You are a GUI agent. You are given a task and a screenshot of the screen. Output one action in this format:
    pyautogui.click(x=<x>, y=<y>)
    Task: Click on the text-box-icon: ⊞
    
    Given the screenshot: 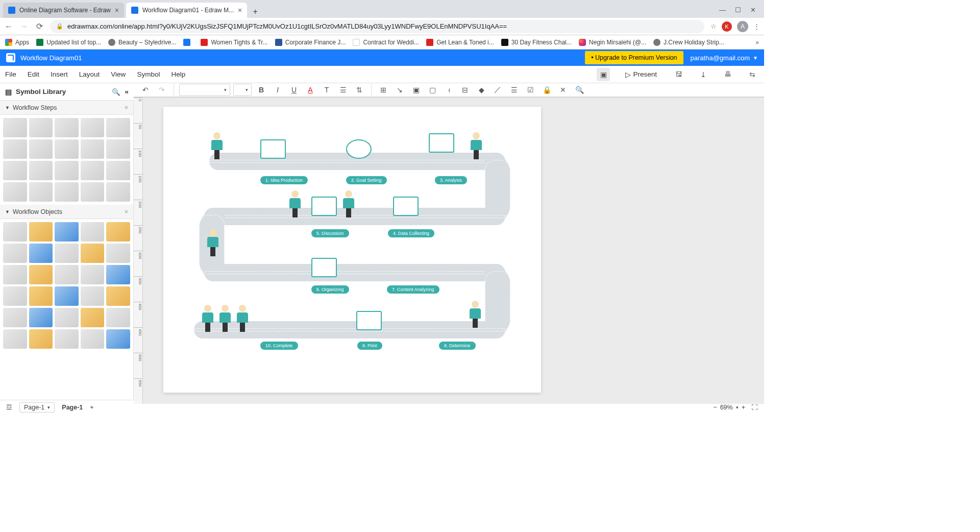 What is the action you would take?
    pyautogui.click(x=383, y=90)
    